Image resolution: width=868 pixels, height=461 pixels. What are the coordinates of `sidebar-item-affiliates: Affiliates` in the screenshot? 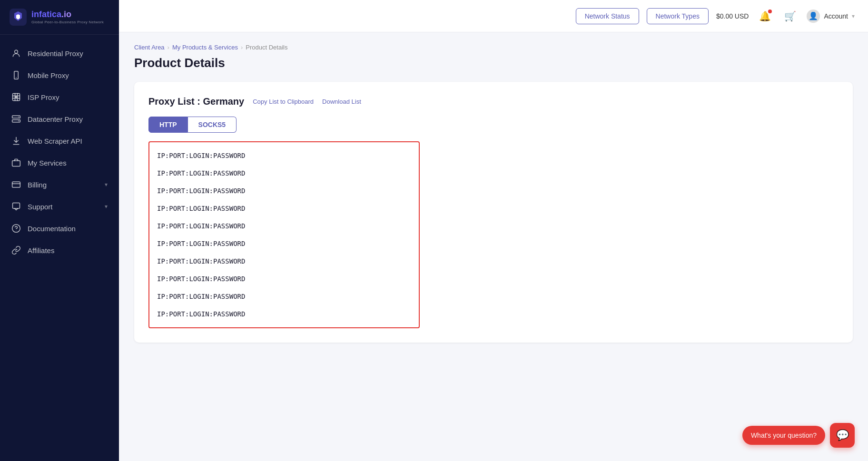 It's located at (59, 250).